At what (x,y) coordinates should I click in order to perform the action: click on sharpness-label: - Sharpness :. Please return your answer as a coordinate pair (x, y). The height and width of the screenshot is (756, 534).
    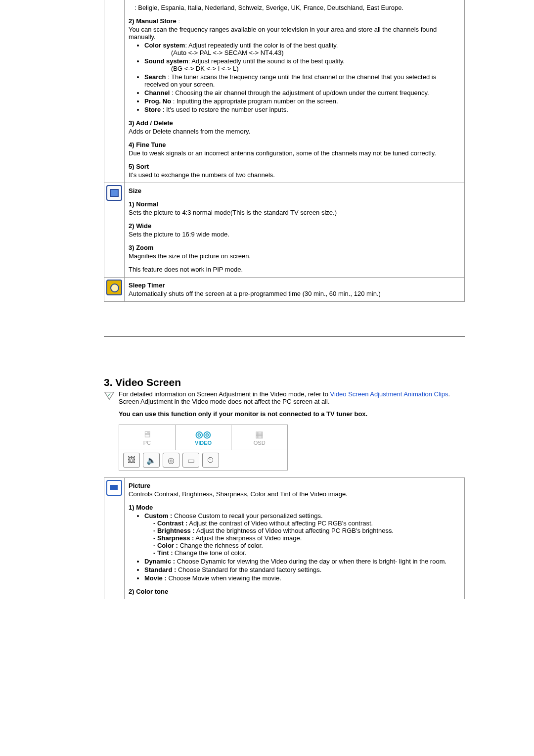
    Looking at the image, I should click on (174, 538).